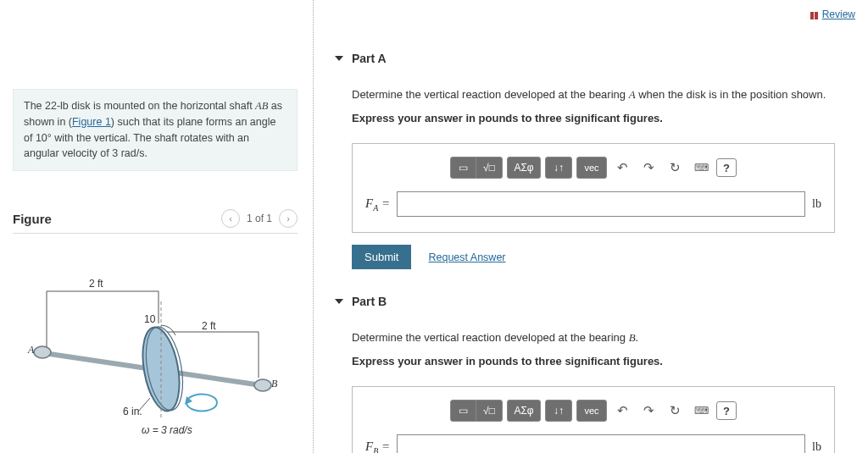 This screenshot has width=868, height=453. What do you see at coordinates (288, 218) in the screenshot?
I see `figure-next-button: ›` at bounding box center [288, 218].